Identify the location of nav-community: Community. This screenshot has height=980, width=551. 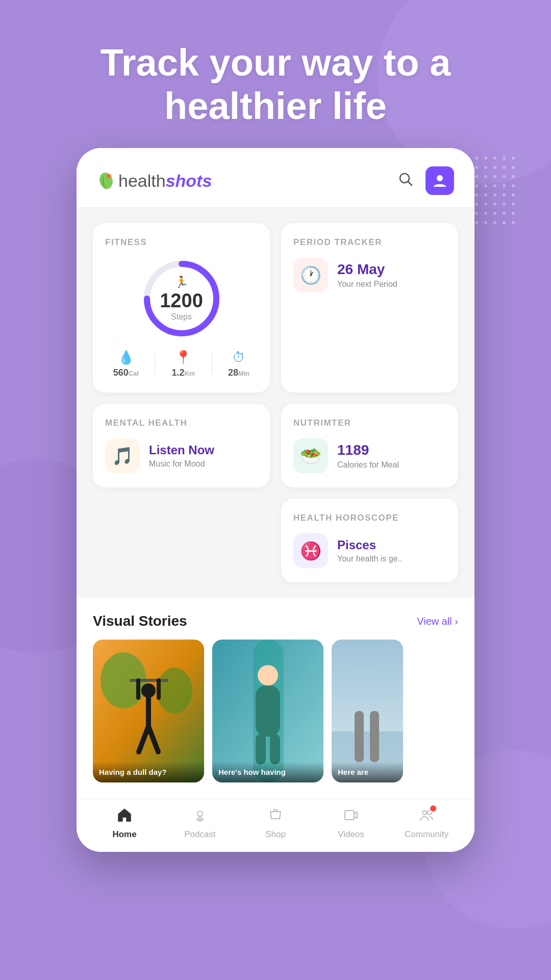
(427, 824).